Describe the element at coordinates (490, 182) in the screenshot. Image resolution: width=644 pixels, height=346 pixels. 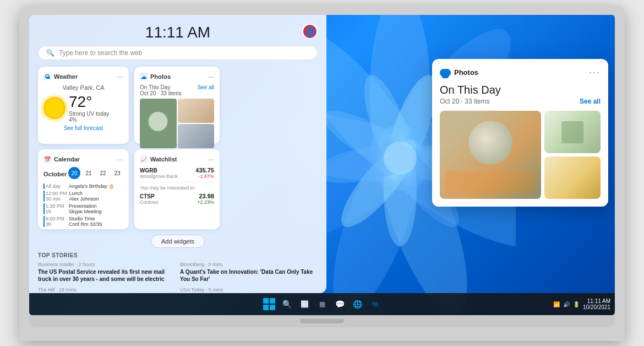
I see `photos-card-tea-decoration` at that location.